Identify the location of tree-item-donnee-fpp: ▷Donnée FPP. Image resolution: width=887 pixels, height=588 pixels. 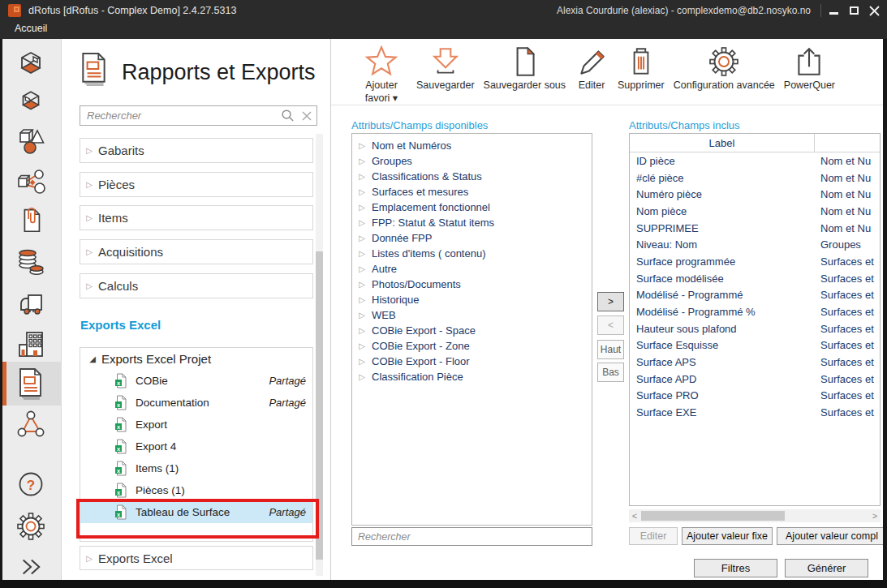
(472, 238).